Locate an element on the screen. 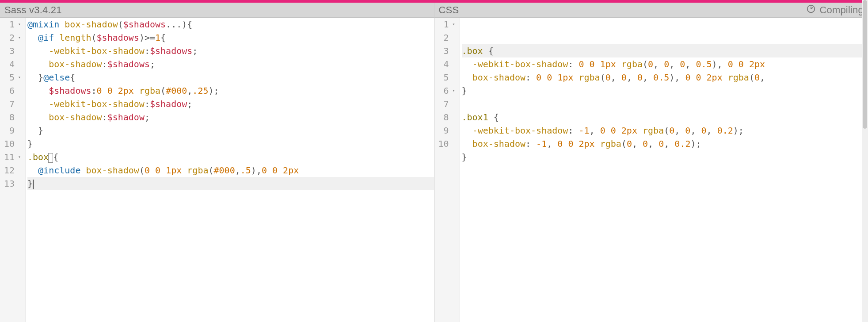 This screenshot has width=868, height=322. code-line: -webkit-box-shadow:$shadows; is located at coordinates (231, 51).